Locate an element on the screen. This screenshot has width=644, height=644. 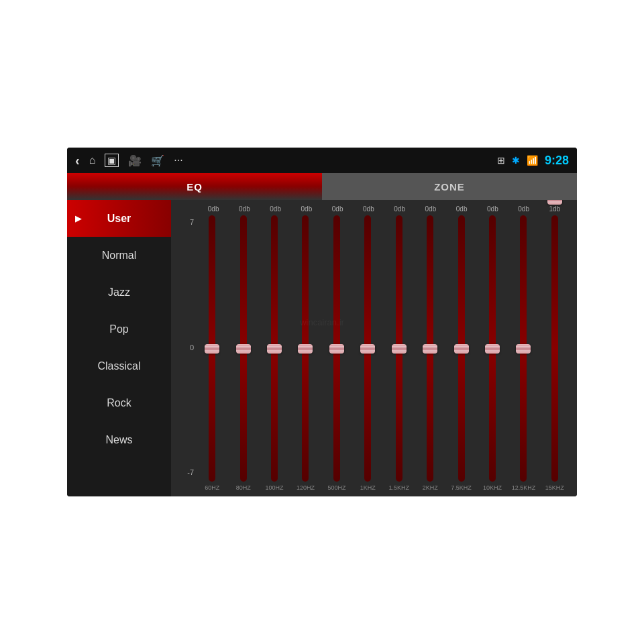
db-label-2khz: 0db is located at coordinates (431, 209).